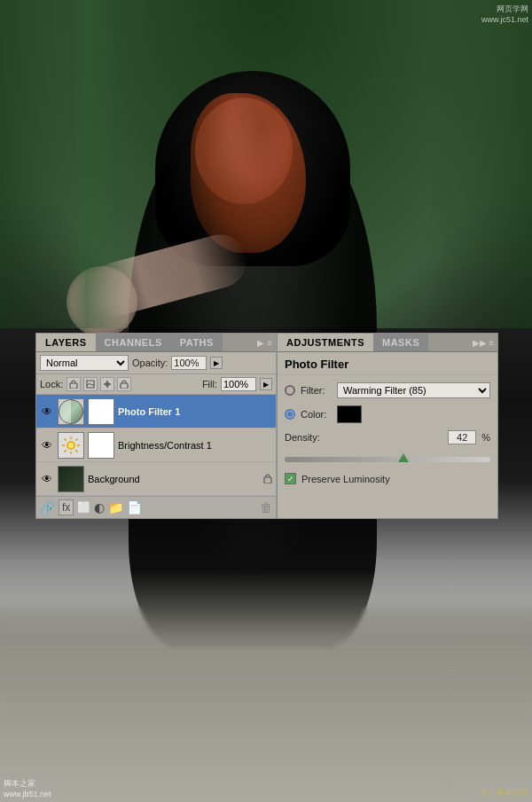  What do you see at coordinates (195, 412) in the screenshot?
I see `layer-name-photo-filter: Photo Filter 1` at bounding box center [195, 412].